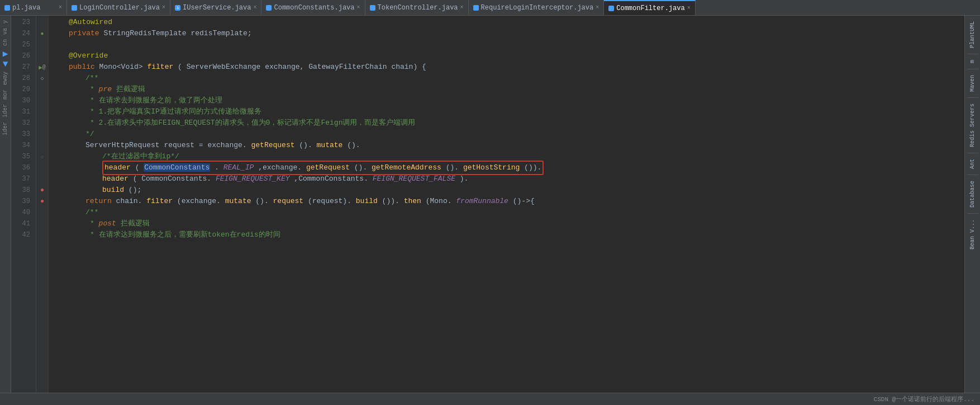  Describe the element at coordinates (118, 8) in the screenshot. I see `tab-login-controller: LoginController.java ×` at that location.